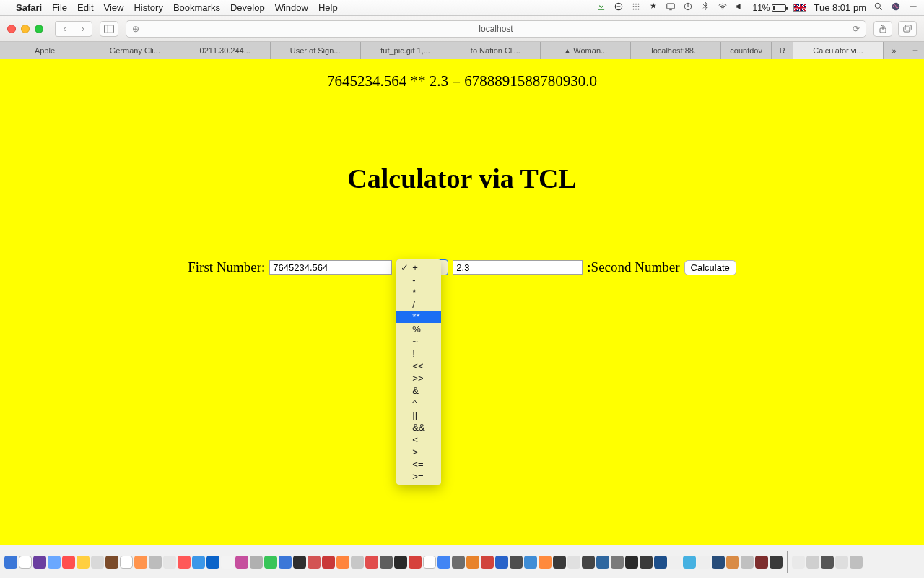 The width and height of the screenshot is (924, 578). I want to click on operator-option: >, so click(419, 452).